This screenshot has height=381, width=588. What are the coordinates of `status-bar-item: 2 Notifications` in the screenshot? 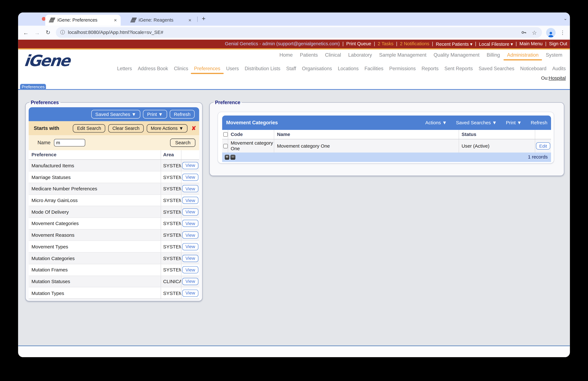 It's located at (415, 44).